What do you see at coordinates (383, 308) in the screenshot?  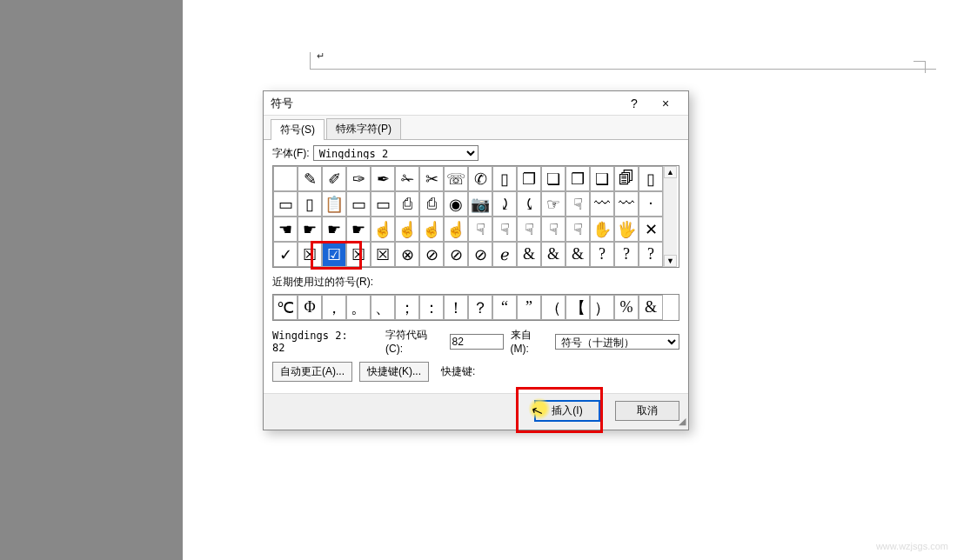 I see `recent-symbol-cell: 、` at bounding box center [383, 308].